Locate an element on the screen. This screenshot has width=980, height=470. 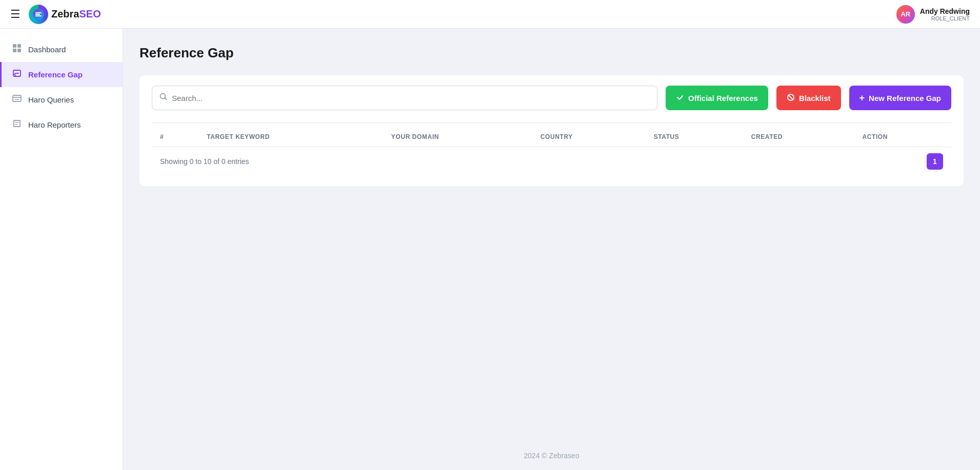
sidebar-item-haro-queries: Haro Queries is located at coordinates (62, 99).